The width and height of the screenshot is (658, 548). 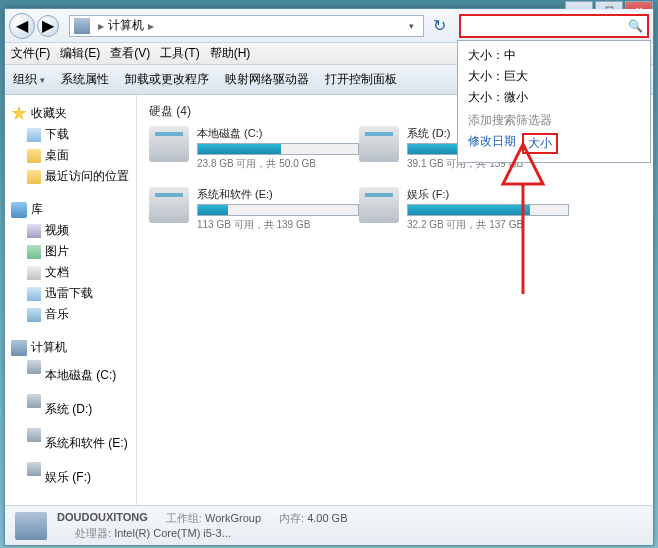 I want to click on sidebar-item-drive-e: 系统和软件 (E:), so click(x=70, y=443).